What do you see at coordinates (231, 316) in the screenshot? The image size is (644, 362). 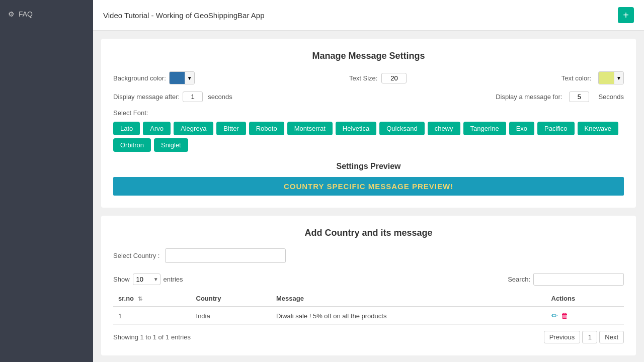 I see `cell-country: India` at bounding box center [231, 316].